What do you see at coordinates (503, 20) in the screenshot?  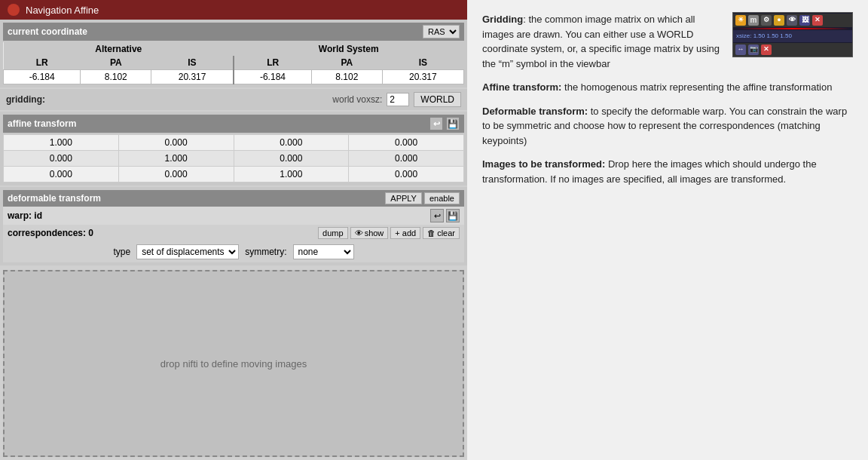 I see `gridding-help-title: Gridding` at bounding box center [503, 20].